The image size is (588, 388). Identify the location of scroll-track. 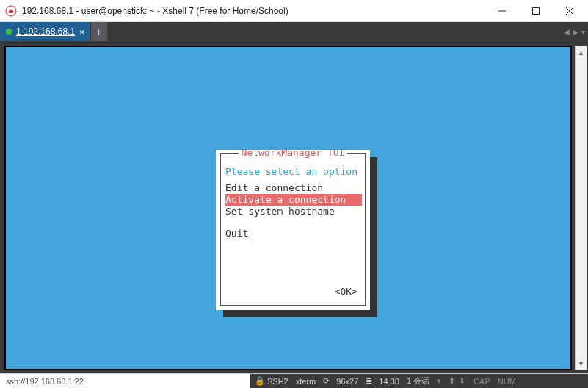
(581, 208).